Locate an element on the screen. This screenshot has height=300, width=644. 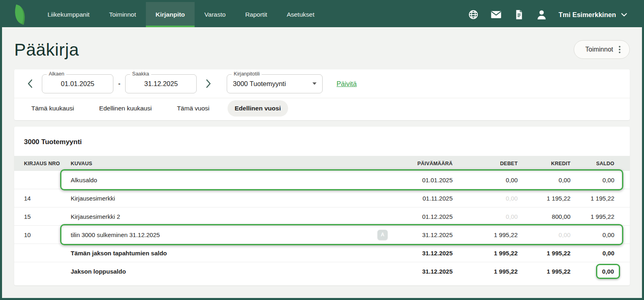
cell-description: Jakson loppusaldo is located at coordinates (231, 271).